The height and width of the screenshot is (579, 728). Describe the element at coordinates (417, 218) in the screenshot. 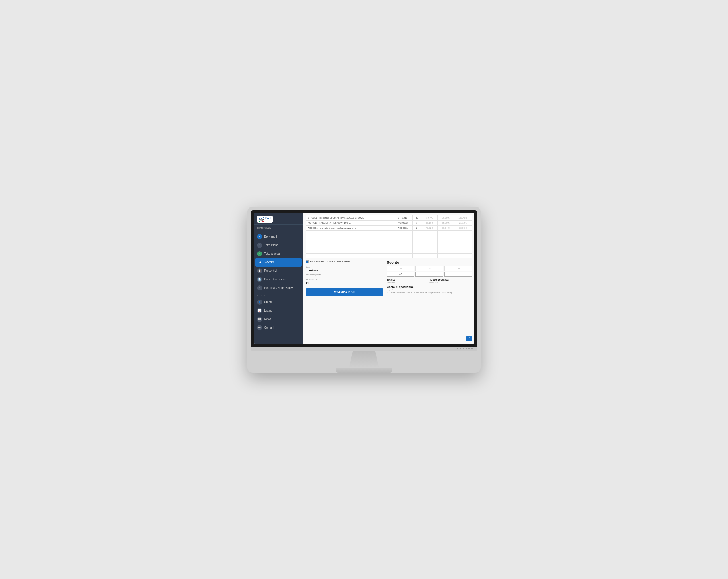

I see `row-qty: 40` at that location.